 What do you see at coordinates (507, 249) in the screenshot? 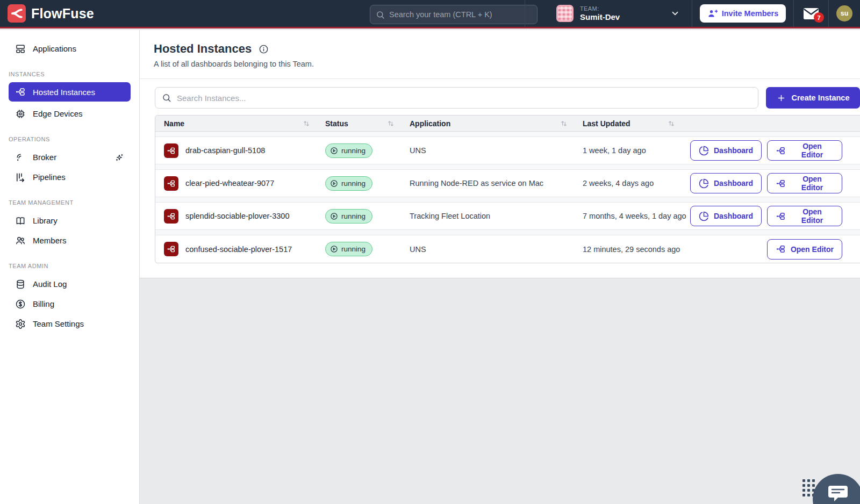
I see `table-row: confused-sociable-plover-1517 running UN…` at bounding box center [507, 249].